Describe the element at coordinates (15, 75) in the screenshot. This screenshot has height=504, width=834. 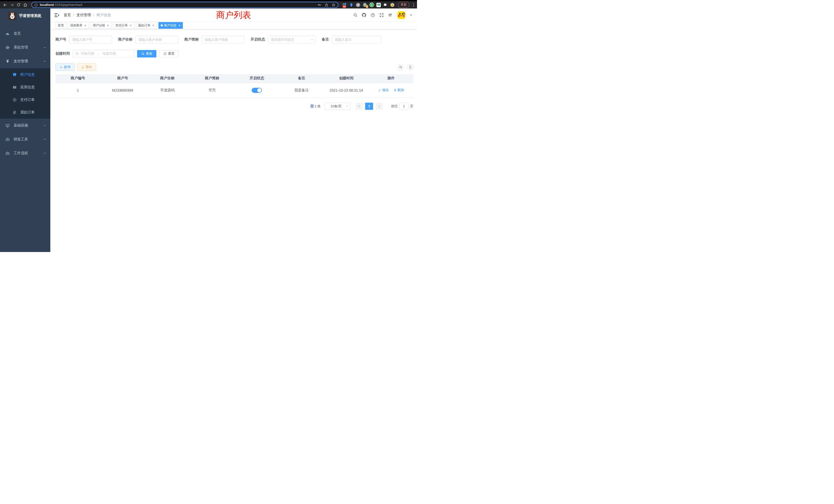
I see `store-icon` at that location.